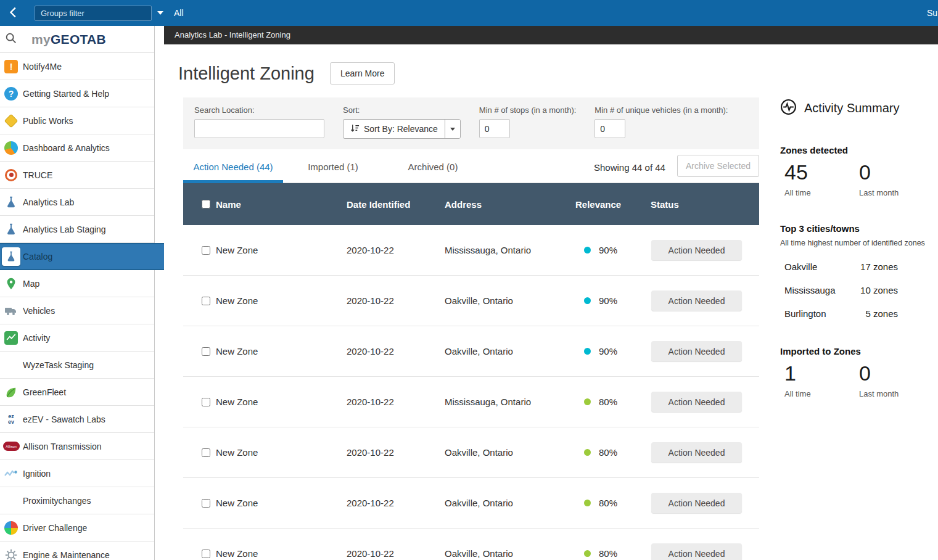 The width and height of the screenshot is (938, 560). Describe the element at coordinates (859, 150) in the screenshot. I see `zones-detected-heading: Zones detected` at that location.